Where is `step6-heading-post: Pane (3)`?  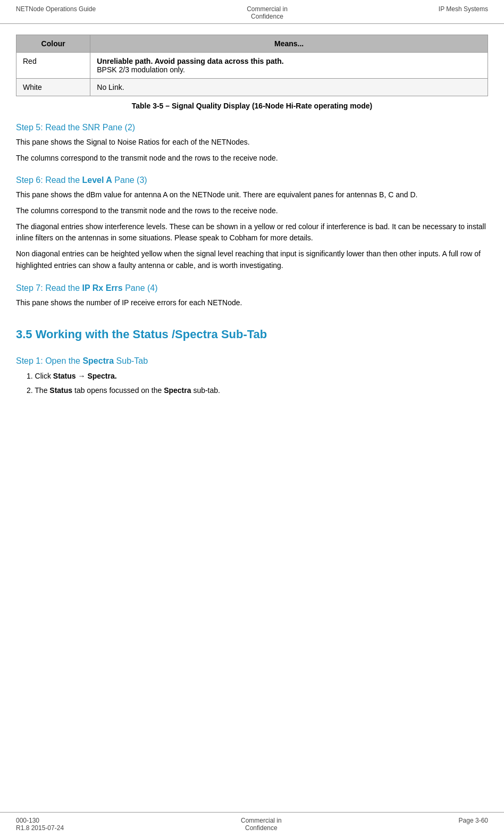
step6-heading-post: Pane (3) is located at coordinates (130, 180).